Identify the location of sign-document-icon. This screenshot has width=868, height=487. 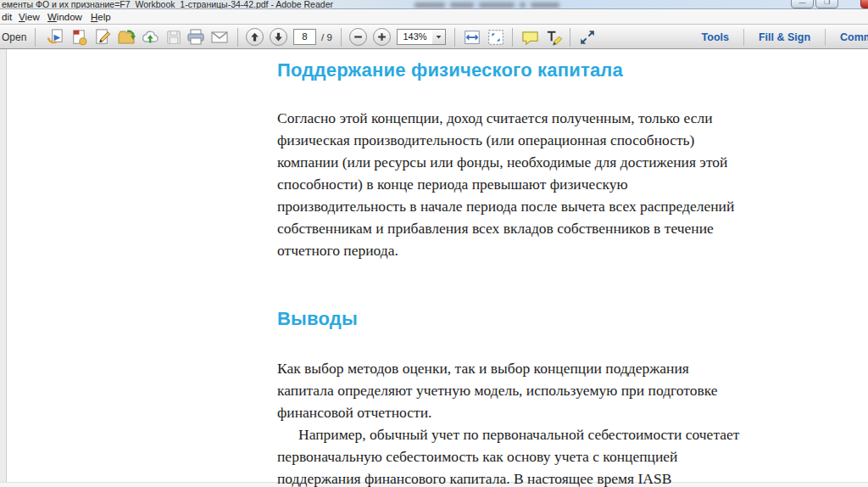
(103, 37).